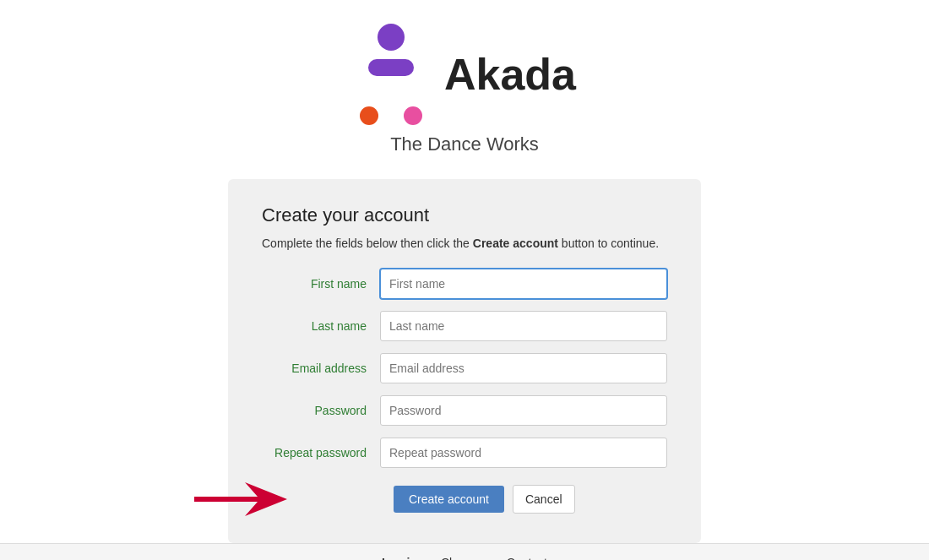 The height and width of the screenshot is (560, 929). I want to click on form-row-repeat-password: Repeat password, so click(465, 453).